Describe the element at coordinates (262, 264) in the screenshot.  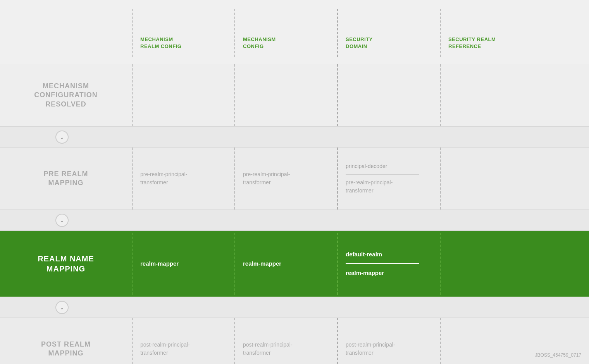
I see `realm-name-col2-text: realm-mapper` at that location.